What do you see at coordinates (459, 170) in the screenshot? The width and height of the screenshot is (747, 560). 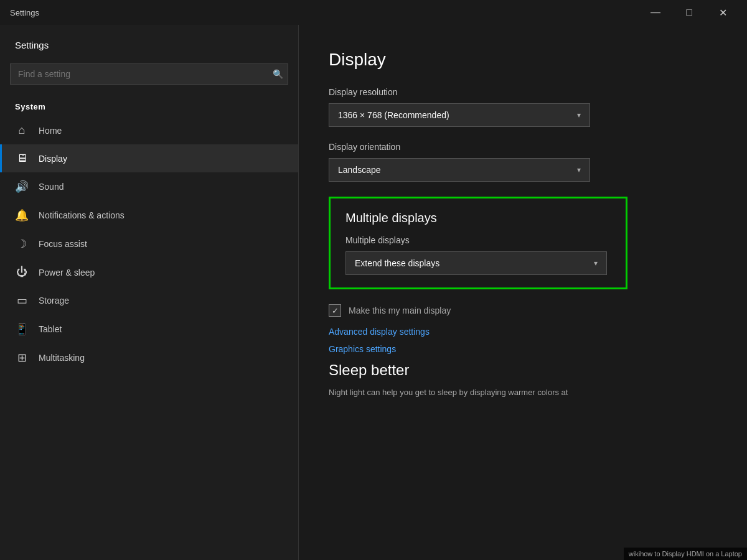 I see `orientation-dropdown: Landscape ▾` at bounding box center [459, 170].